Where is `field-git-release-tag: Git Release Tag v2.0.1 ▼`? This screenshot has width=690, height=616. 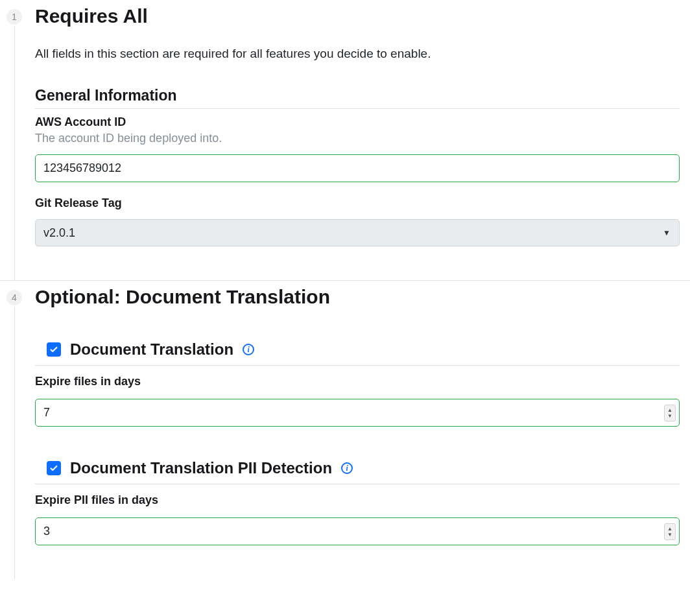 field-git-release-tag: Git Release Tag v2.0.1 ▼ is located at coordinates (357, 222).